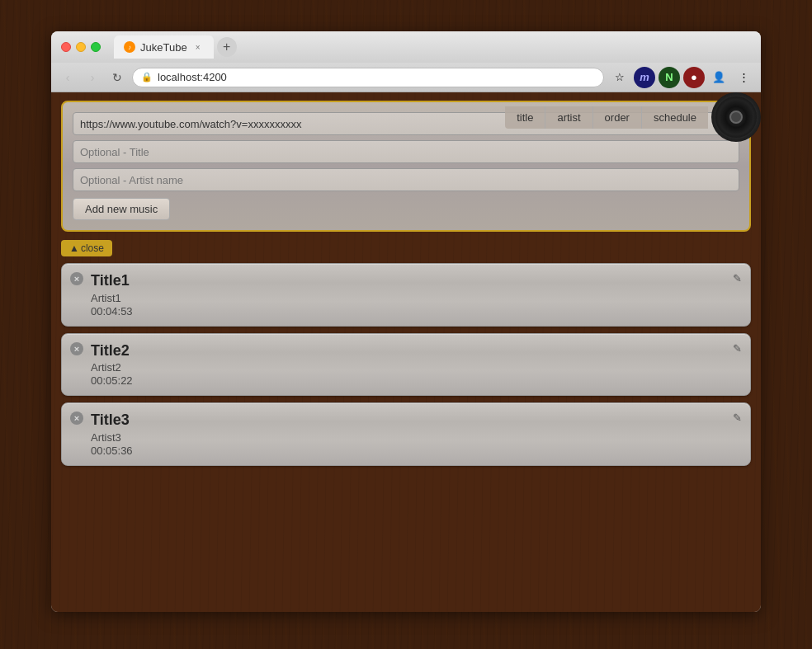 This screenshot has height=649, width=812. What do you see at coordinates (163, 47) in the screenshot?
I see `active-tab: ♪ JukeTube ×` at bounding box center [163, 47].